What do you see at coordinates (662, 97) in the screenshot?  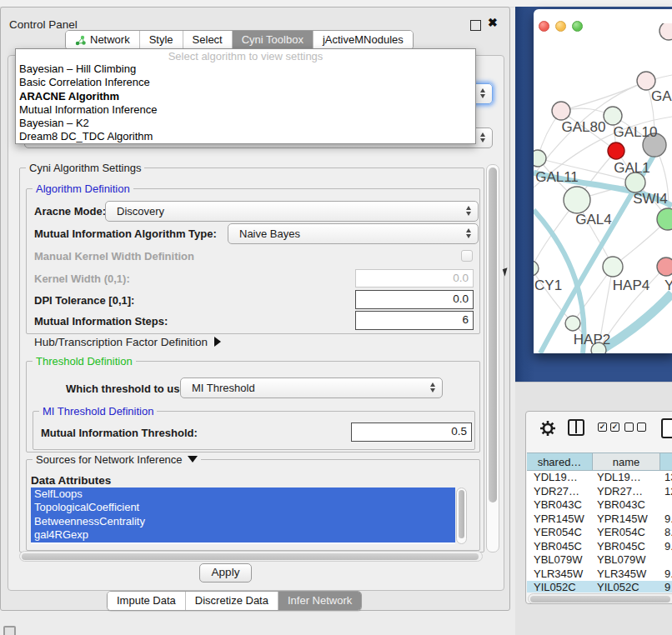 I see `node-label: GAL` at bounding box center [662, 97].